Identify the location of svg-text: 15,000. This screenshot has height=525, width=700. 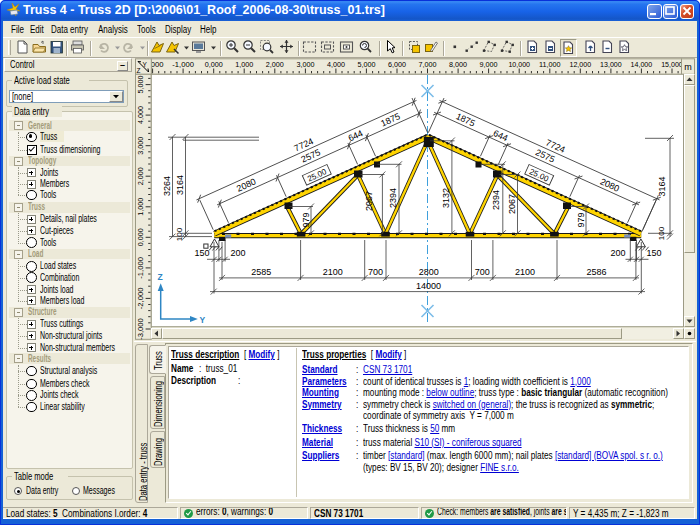
(672, 64).